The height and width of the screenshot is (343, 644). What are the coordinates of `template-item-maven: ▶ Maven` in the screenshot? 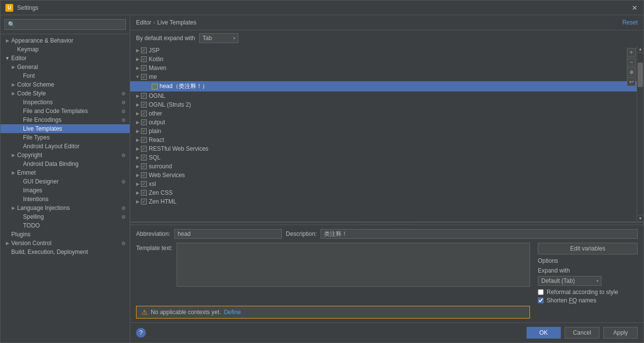 It's located at (384, 68).